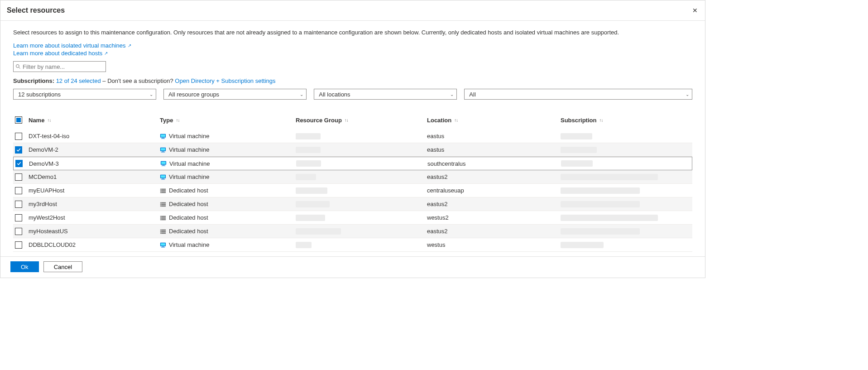 The width and height of the screenshot is (868, 370). Describe the element at coordinates (235, 94) in the screenshot. I see `dropdown-resource-groups: All resource groups ⌄` at that location.